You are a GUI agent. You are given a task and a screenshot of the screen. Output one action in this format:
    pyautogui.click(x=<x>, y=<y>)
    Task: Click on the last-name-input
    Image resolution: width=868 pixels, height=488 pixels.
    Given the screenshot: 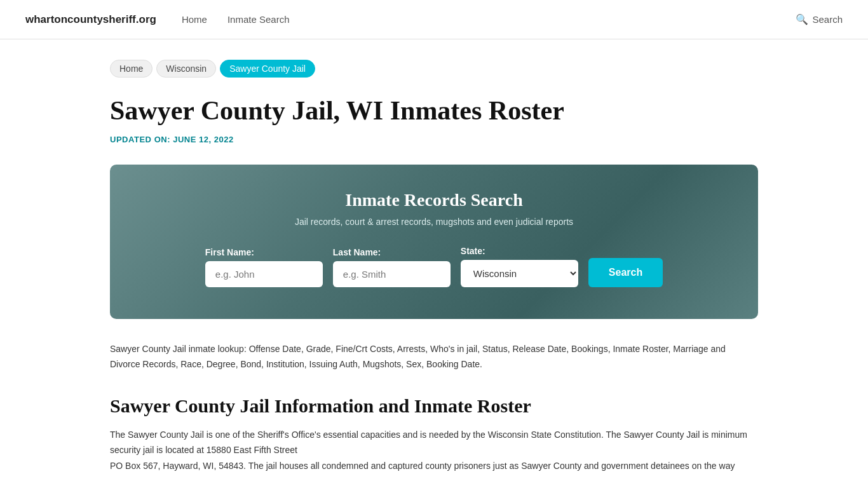 What is the action you would take?
    pyautogui.click(x=391, y=274)
    